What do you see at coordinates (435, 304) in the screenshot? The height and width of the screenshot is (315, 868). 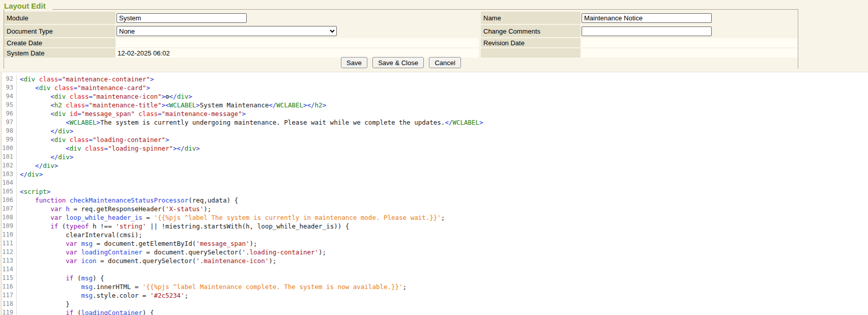 I see `code-line: 118 }` at bounding box center [435, 304].